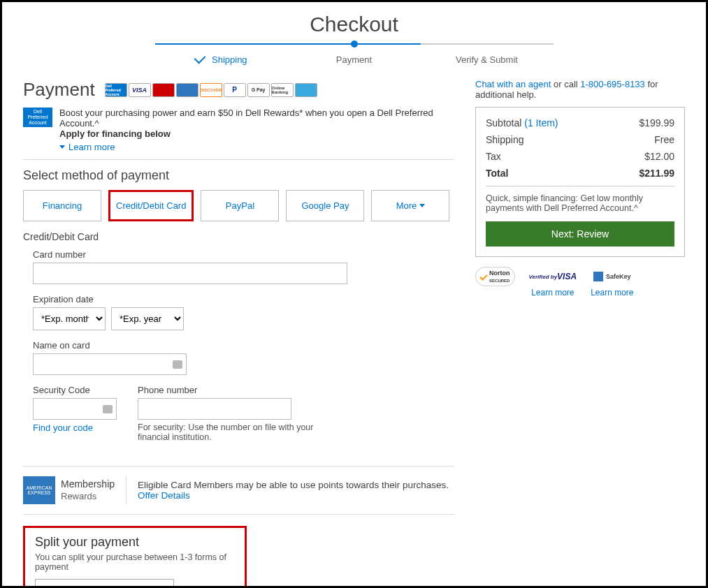  What do you see at coordinates (39, 490) in the screenshot?
I see `amex-badge-icon: AMERICAN EXPRESS` at bounding box center [39, 490].